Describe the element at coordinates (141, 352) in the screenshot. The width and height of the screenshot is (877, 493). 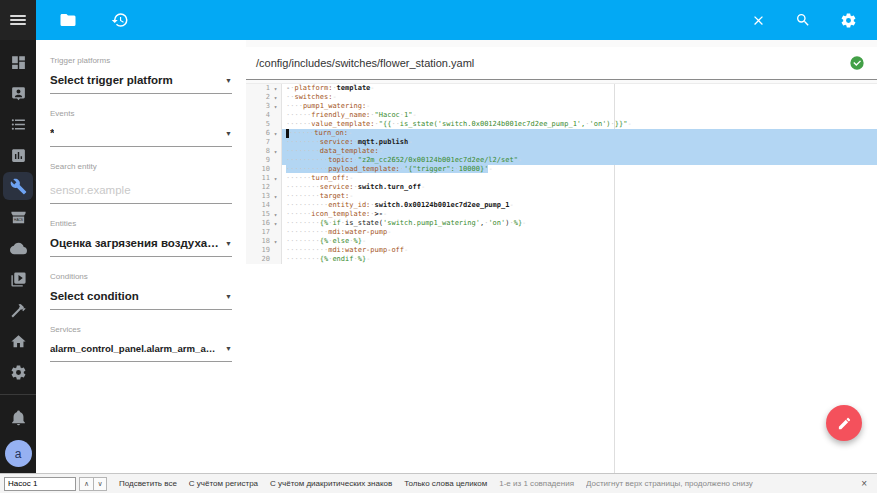
I see `services-select: alarm_control_panel.alarm_arm_away ▼` at that location.